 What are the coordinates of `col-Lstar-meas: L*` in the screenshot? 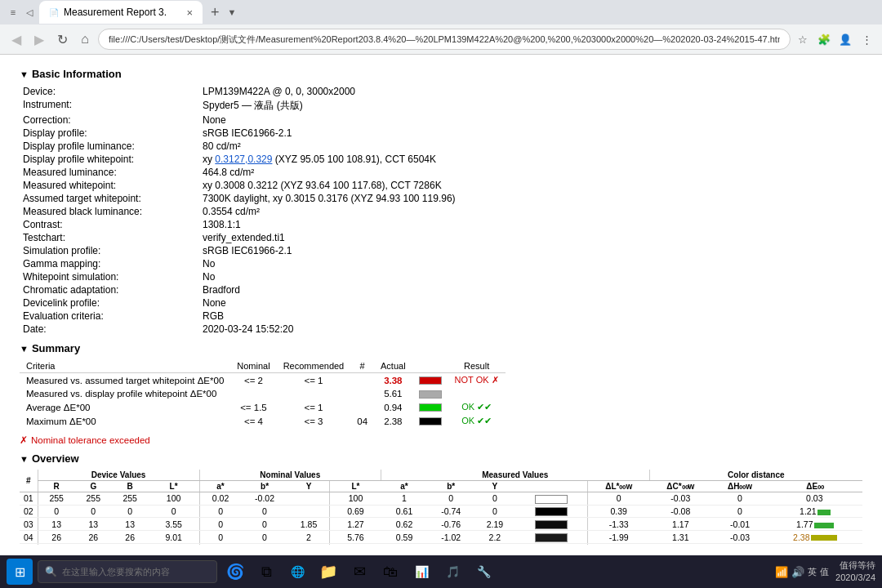 It's located at (356, 487).